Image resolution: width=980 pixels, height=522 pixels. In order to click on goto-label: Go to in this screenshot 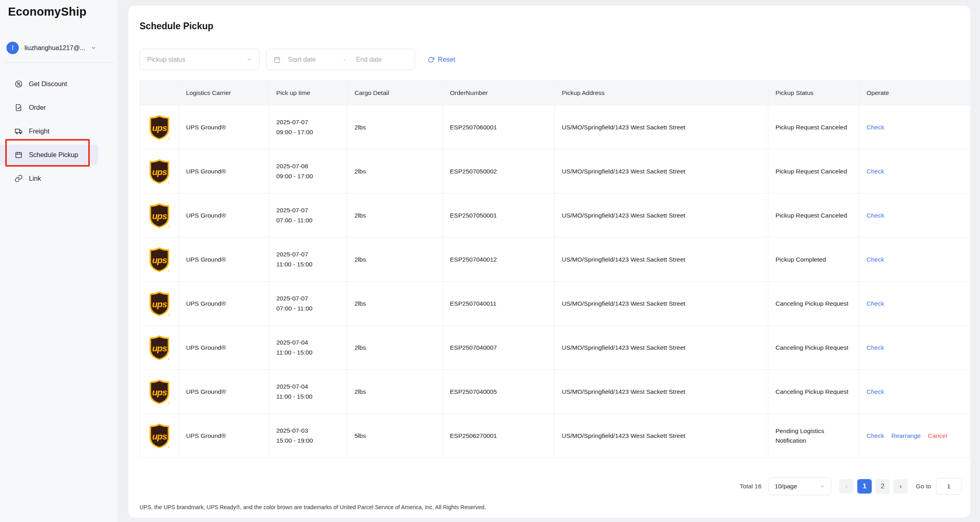, I will do `click(923, 486)`.